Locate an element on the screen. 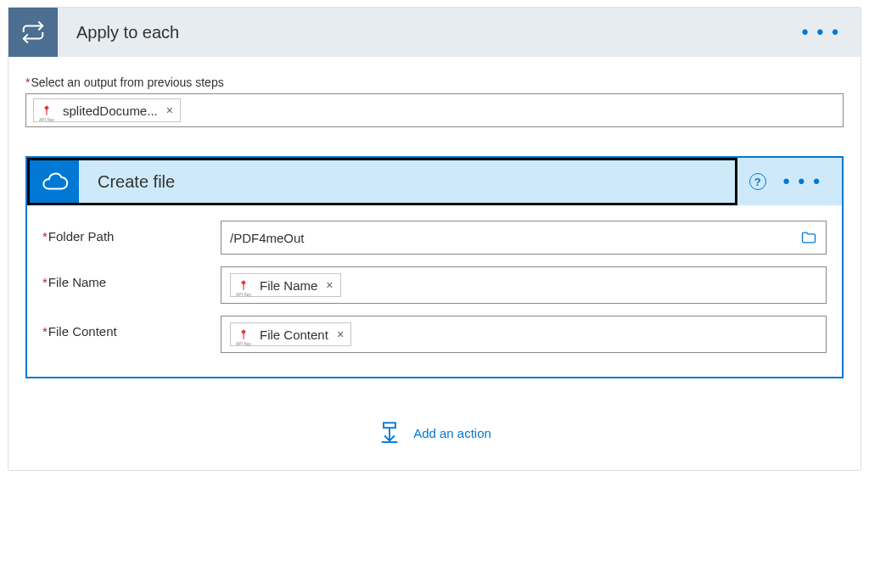 This screenshot has width=869, height=588. apply-to-each-title: Apply to each is located at coordinates (428, 32).